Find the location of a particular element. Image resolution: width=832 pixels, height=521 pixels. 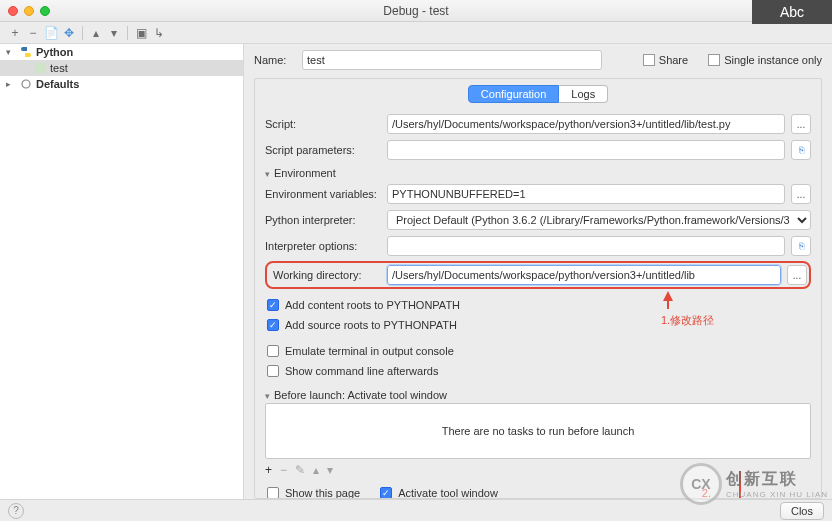

task-down-icon: ▾ is located at coordinates (330, 470).